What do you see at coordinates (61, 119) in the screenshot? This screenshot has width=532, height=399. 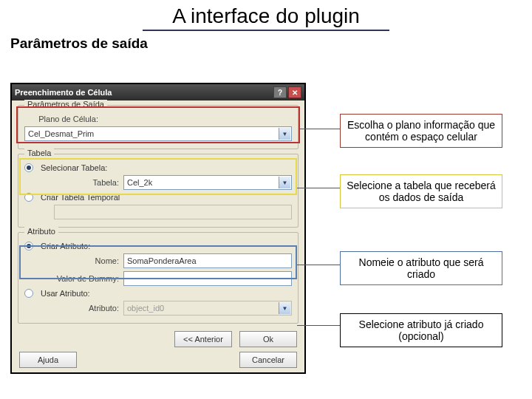 I see `plano-label: Plano de Célula:` at bounding box center [61, 119].